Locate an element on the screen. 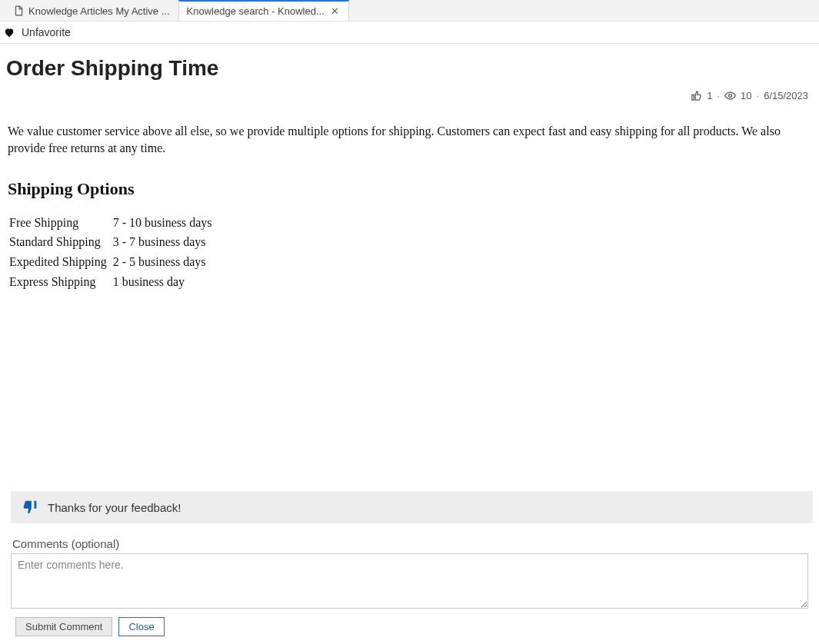 This screenshot has height=644, width=819. thumbs-up-icon is located at coordinates (697, 95).